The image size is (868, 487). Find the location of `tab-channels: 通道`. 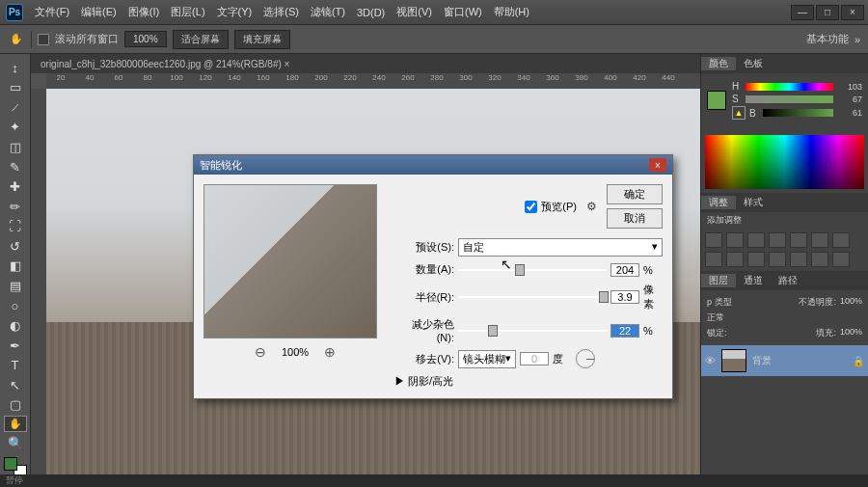

tab-channels: 通道 is located at coordinates (753, 281).